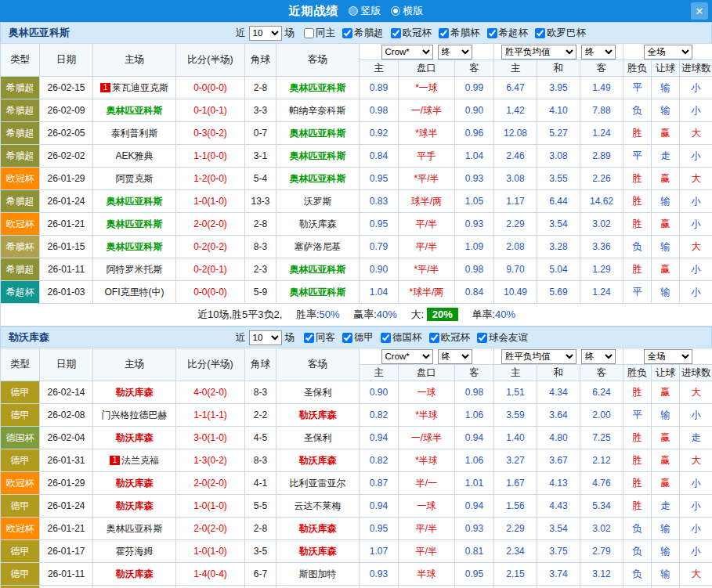 This screenshot has height=588, width=712. What do you see at coordinates (135, 551) in the screenshot?
I see `team-name: 霍芬海姆` at bounding box center [135, 551].